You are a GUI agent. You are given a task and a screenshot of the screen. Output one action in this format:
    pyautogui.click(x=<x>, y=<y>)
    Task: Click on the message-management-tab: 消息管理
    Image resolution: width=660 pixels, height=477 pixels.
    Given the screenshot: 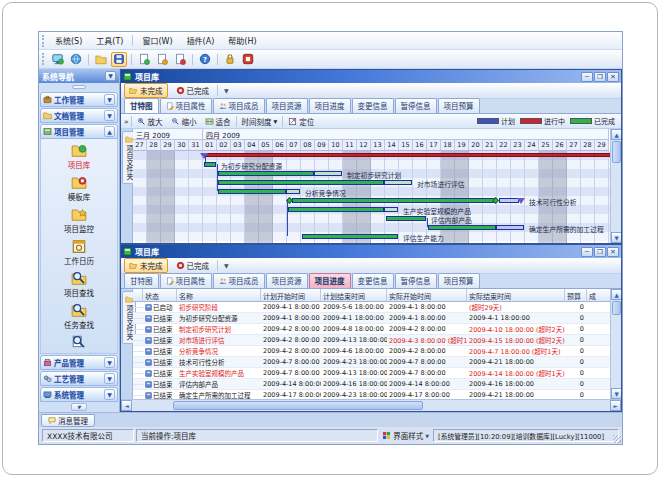 What is the action you would take?
    pyautogui.click(x=68, y=420)
    